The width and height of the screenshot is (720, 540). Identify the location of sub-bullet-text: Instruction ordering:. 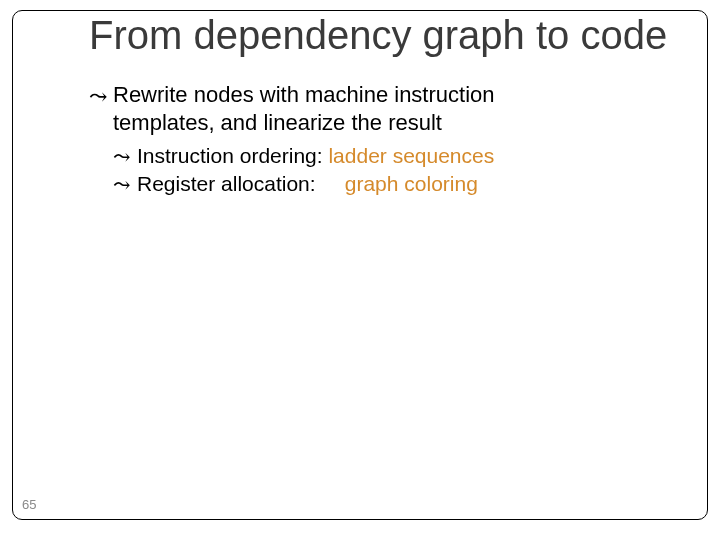
(232, 156).